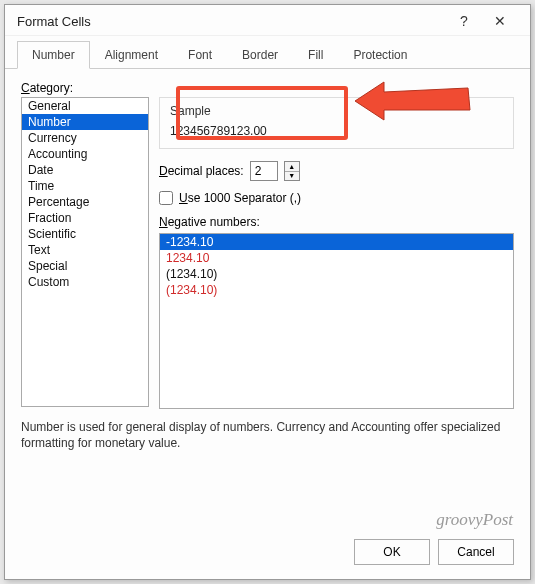 The image size is (535, 584). What do you see at coordinates (336, 242) in the screenshot?
I see `negative-number-item: -1234.10` at bounding box center [336, 242].